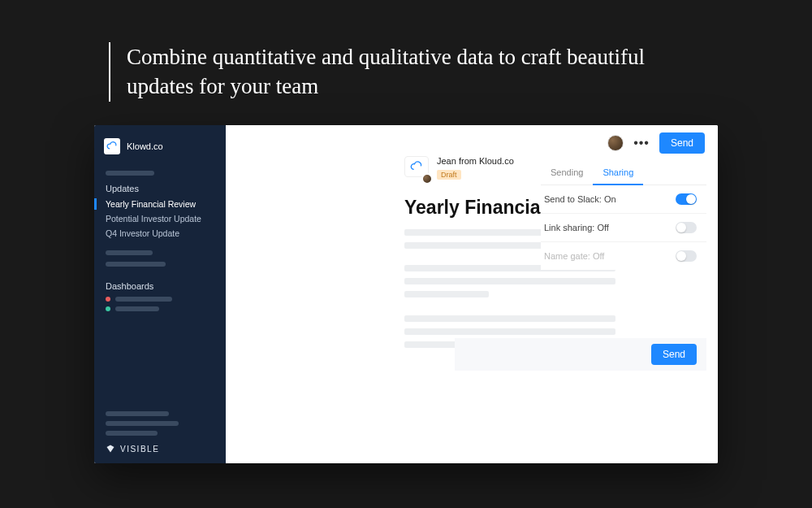 The width and height of the screenshot is (812, 508). What do you see at coordinates (112, 146) in the screenshot?
I see `cloud-icon` at bounding box center [112, 146].